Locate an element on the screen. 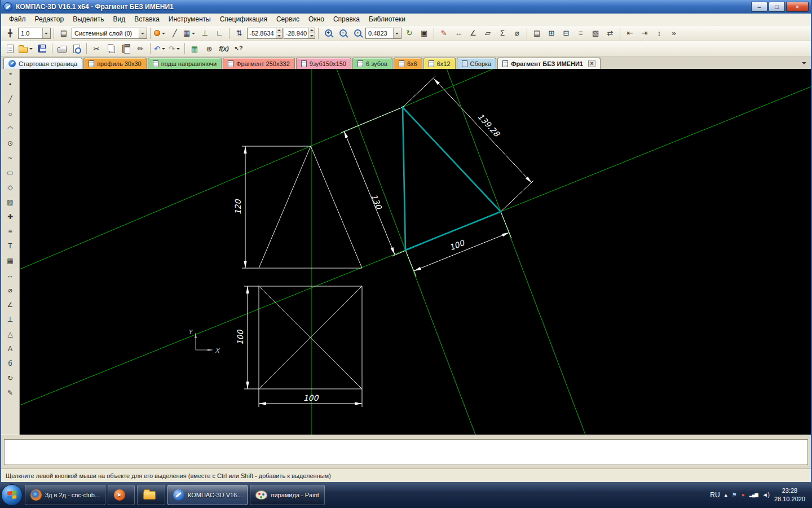 Image resolution: width=812 pixels, height=508 pixels. layers-list-button: ≡ is located at coordinates (581, 33).